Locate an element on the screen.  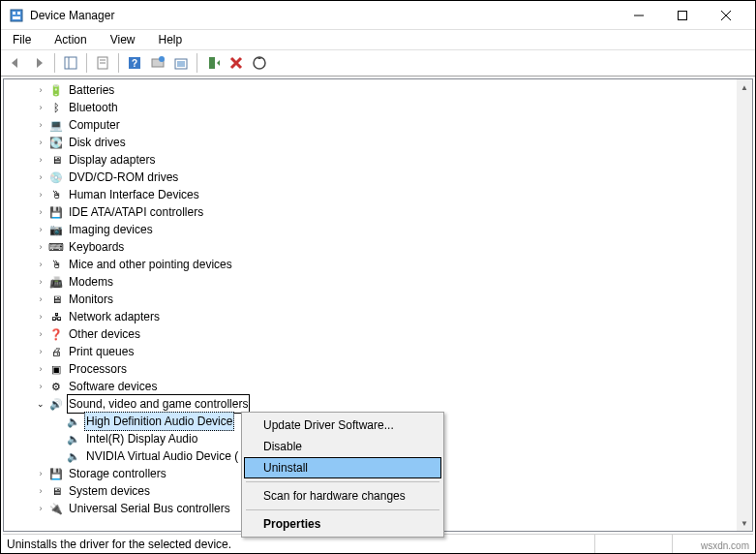
sound-icon: 🔊 is located at coordinates (56, 404).